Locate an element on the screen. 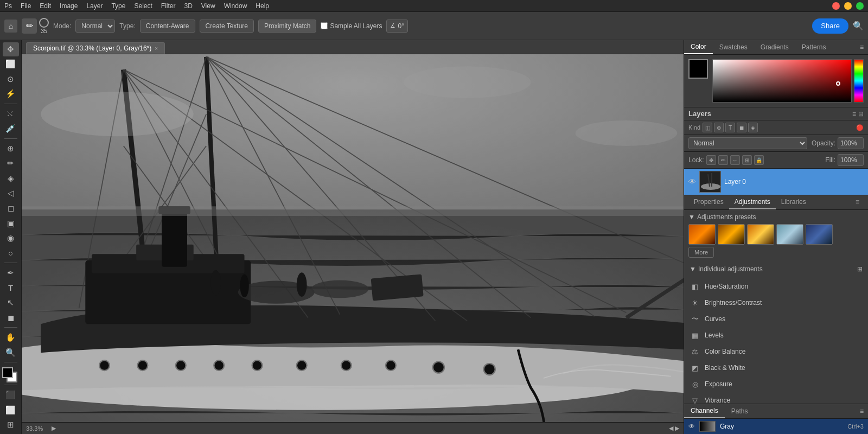  window-minimize-button is located at coordinates (848, 6).